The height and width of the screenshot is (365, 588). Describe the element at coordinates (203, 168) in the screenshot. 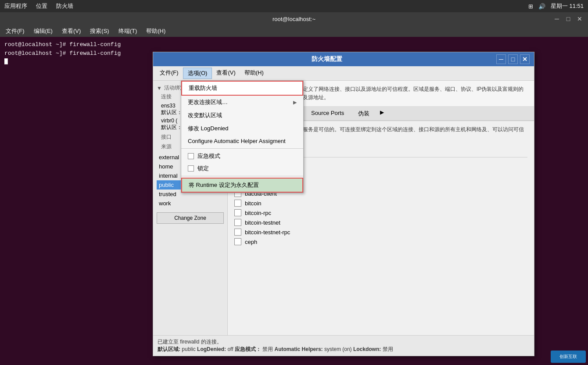

I see `lockdown-label-menu: 锁定` at that location.